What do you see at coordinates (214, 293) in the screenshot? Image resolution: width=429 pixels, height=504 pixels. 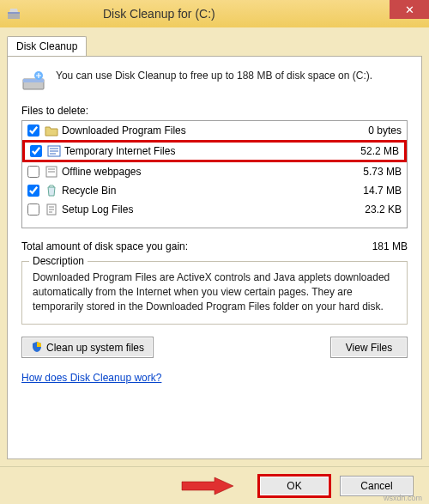 I see `description-group: Description Downloaded Program Files are…` at bounding box center [214, 293].